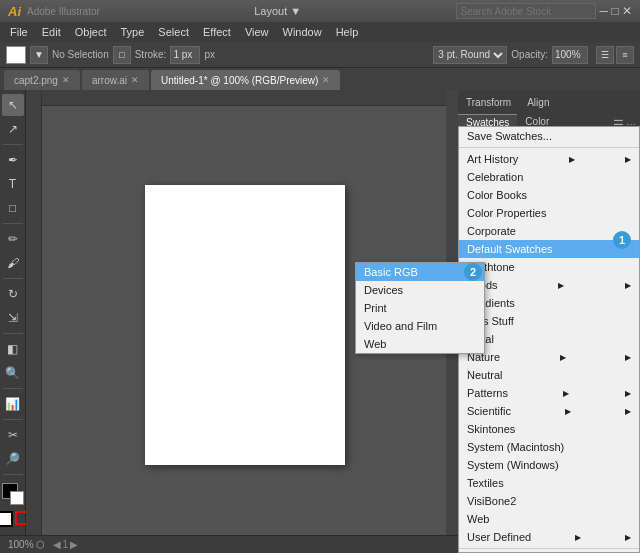  I want to click on selection-tool: ↖, so click(13, 105).